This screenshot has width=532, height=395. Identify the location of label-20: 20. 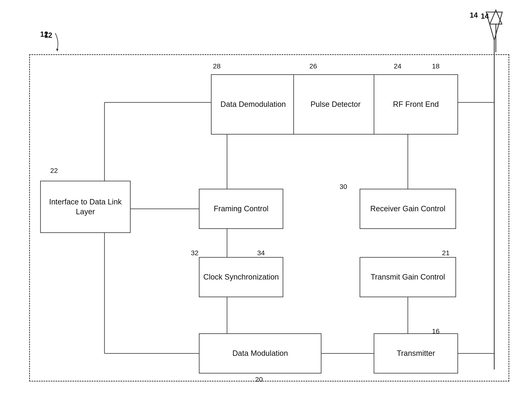
(259, 379).